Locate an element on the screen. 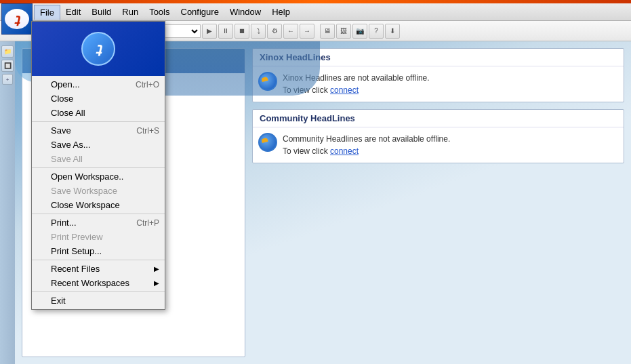 The width and height of the screenshot is (631, 364). menu-exit-item: Exit is located at coordinates (98, 301).